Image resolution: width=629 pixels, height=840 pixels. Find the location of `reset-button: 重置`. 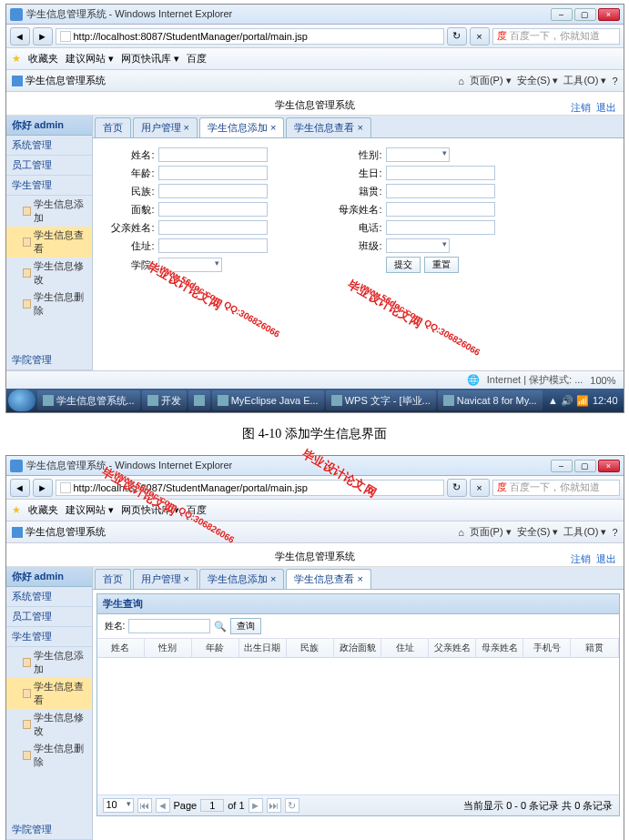

reset-button: 重置 is located at coordinates (441, 265).